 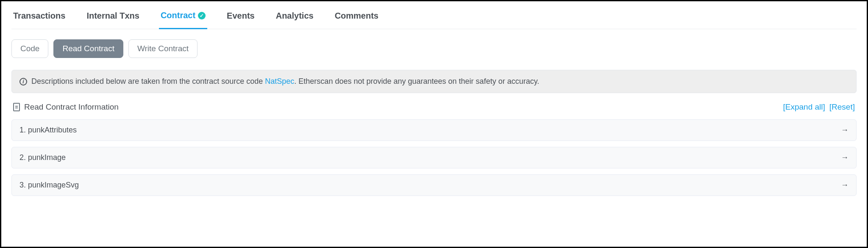 I want to click on verified-check-icon: ✓, so click(x=202, y=16).